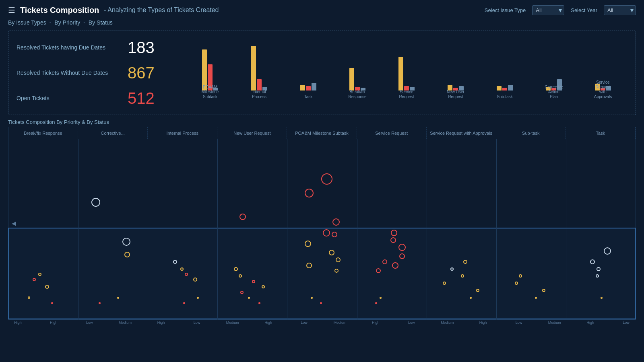 The width and height of the screenshot is (644, 362). Describe the element at coordinates (97, 98) in the screenshot. I see `stat-row-open: Open Tickets 512` at that location.